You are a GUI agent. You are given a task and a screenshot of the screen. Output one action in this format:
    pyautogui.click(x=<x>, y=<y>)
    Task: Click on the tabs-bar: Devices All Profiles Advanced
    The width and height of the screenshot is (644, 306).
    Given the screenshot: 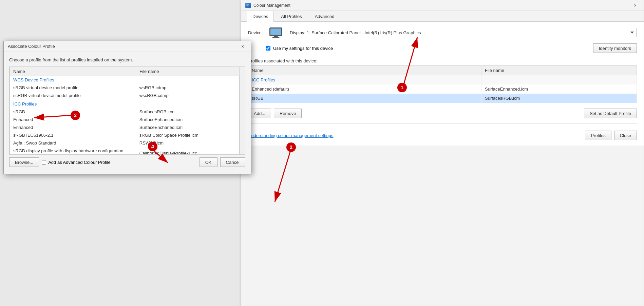 What is the action you would take?
    pyautogui.click(x=442, y=16)
    